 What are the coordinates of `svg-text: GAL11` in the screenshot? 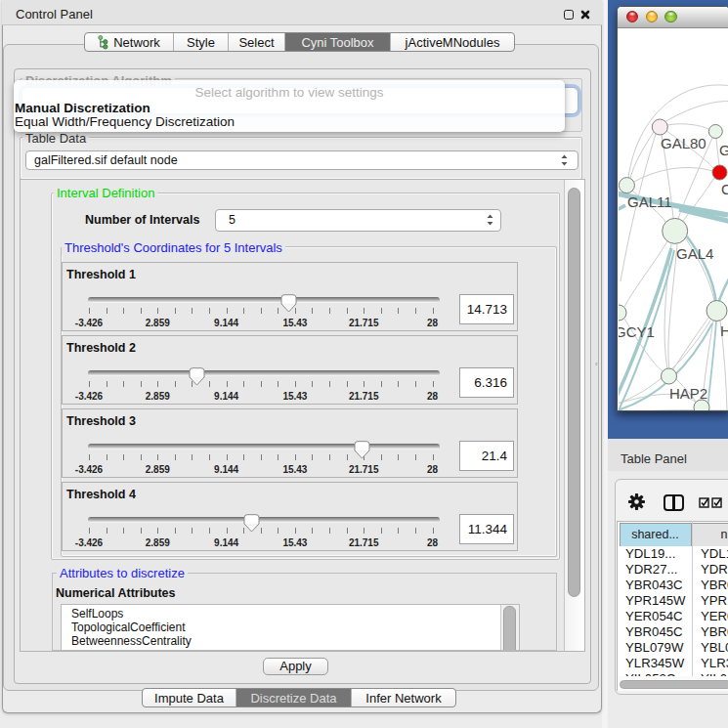 It's located at (650, 201).